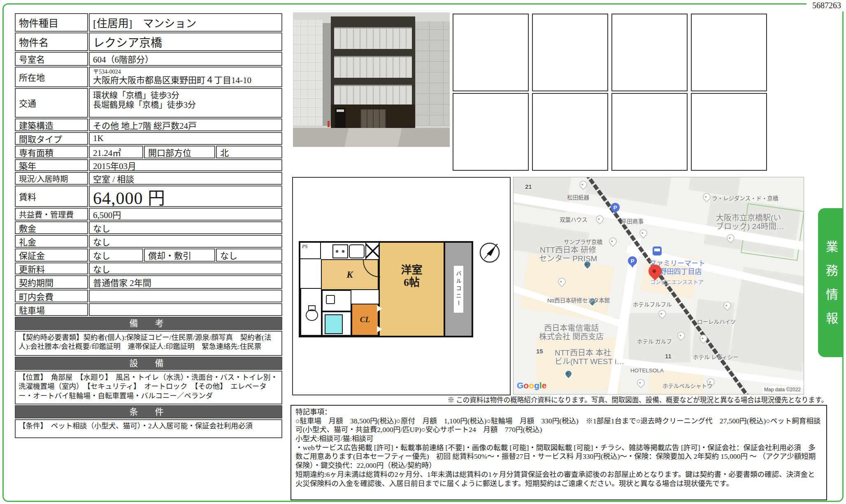 The height and width of the screenshot is (504, 846). What do you see at coordinates (559, 425) in the screenshot?
I see `special-notes-line: ○駐車場 月額 38,500円(税込)○原付 月額 1,100円(税込)○駐輪場…` at bounding box center [559, 425].